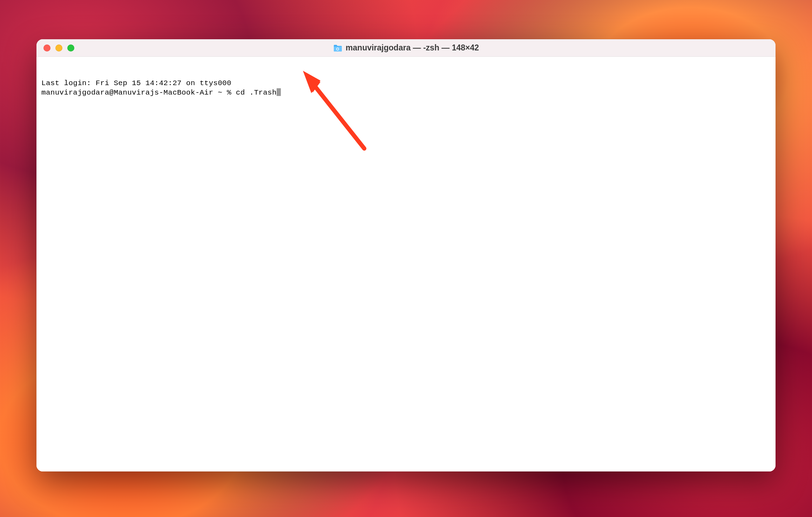  Describe the element at coordinates (256, 92) in the screenshot. I see `command-input: cd .Trash` at that location.